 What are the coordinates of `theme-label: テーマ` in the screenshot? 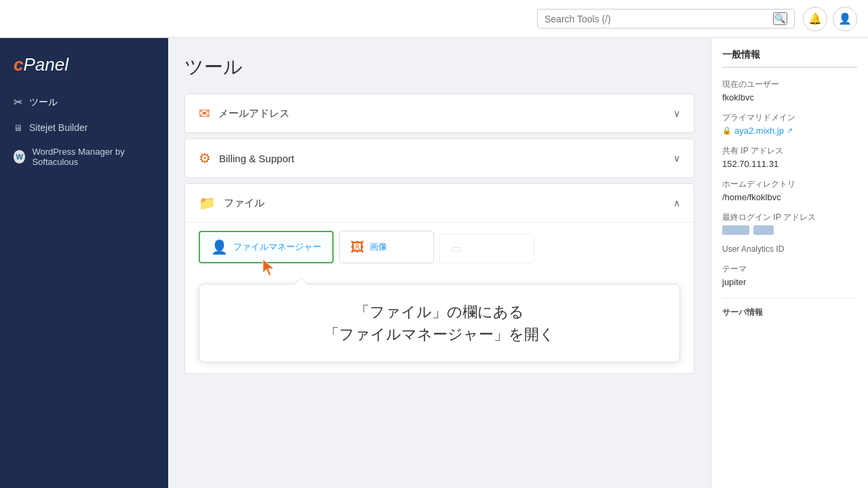 It's located at (789, 269).